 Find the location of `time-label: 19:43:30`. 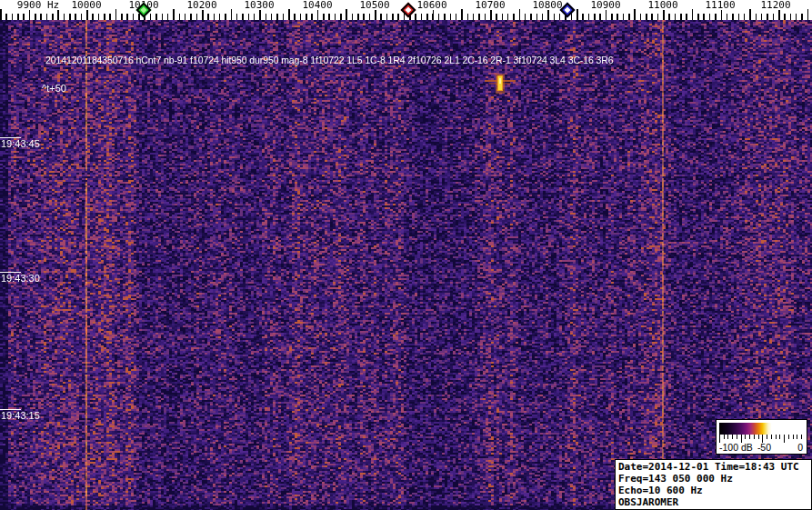

time-label: 19:43:30 is located at coordinates (20, 278).